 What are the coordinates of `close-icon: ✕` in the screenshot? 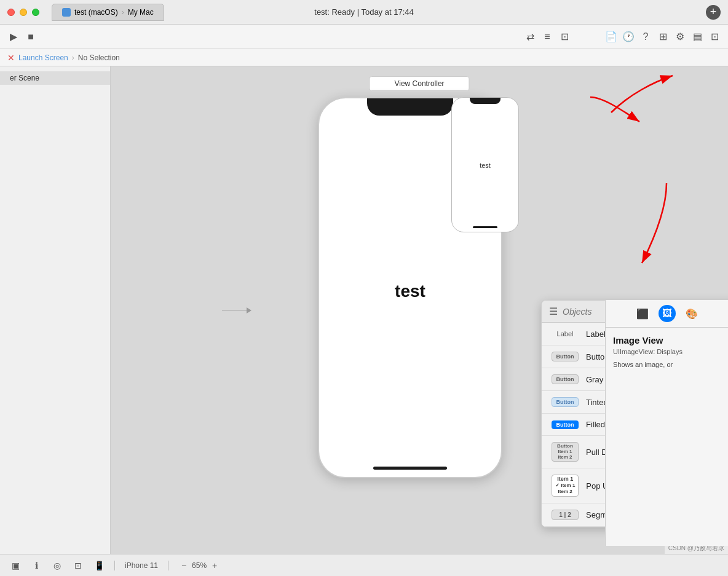 It's located at (11, 58).